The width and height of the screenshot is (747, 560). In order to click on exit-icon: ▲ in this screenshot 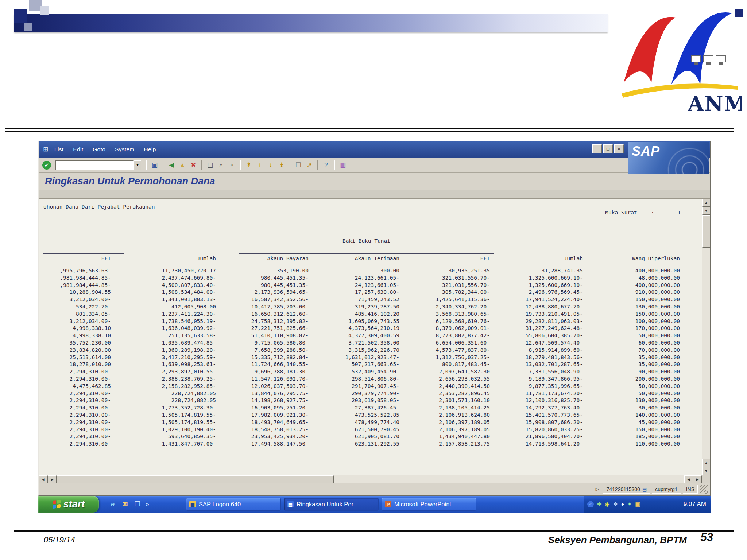, I will do `click(182, 165)`.